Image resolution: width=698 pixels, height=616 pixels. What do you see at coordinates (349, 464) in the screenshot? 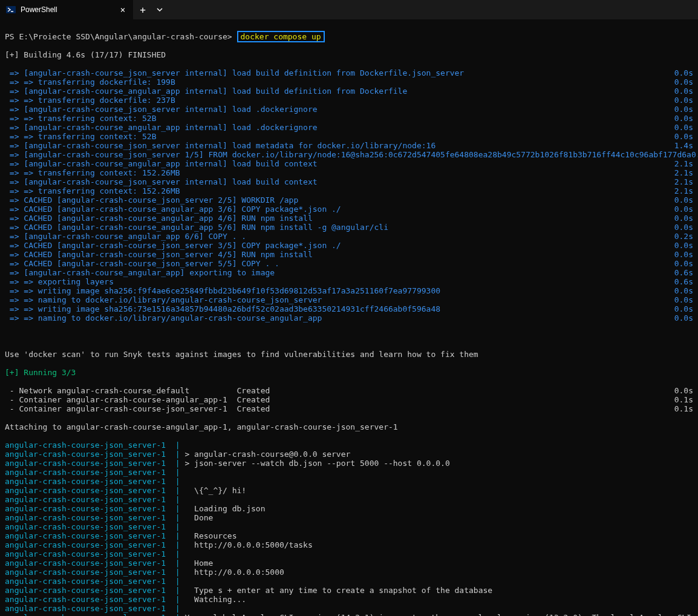
I see `service-line: angular-crash-course-json_server-1 | > j…` at bounding box center [349, 464].